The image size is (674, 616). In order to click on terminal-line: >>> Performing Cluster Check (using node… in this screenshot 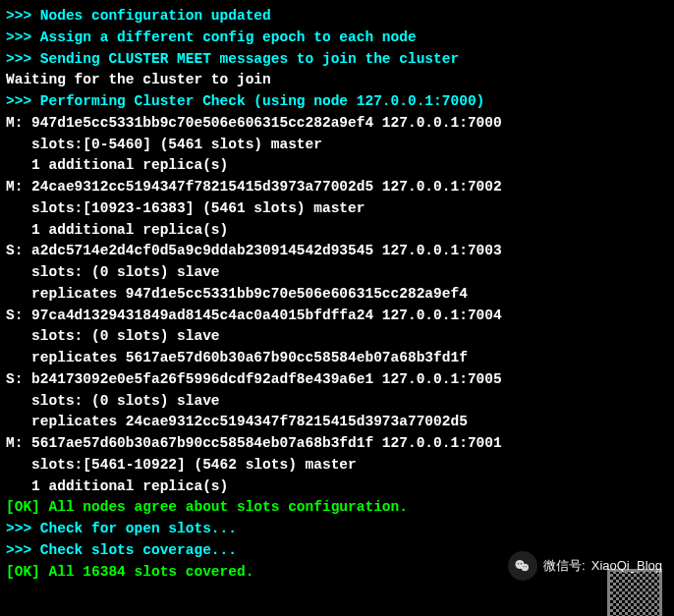, I will do `click(337, 102)`.